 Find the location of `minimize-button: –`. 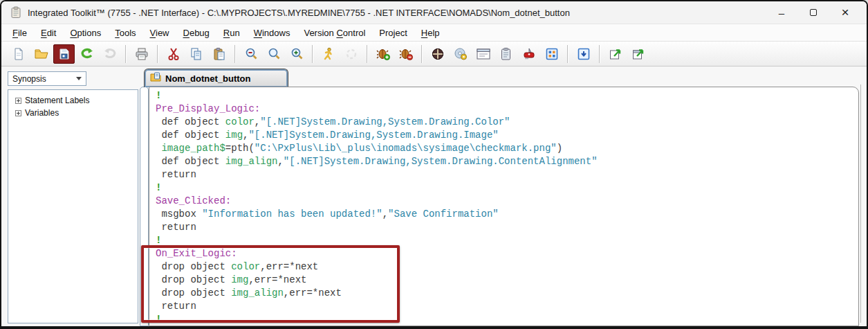

minimize-button: – is located at coordinates (782, 12).